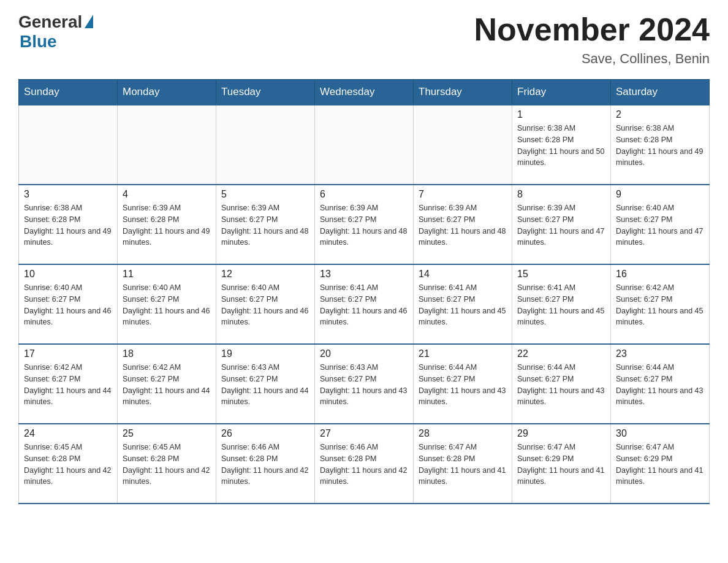 Image resolution: width=728 pixels, height=563 pixels. I want to click on calendar-cell: 7Sunrise: 6:39 AM Sunset: 6:27 PM Daylig…, so click(463, 224).